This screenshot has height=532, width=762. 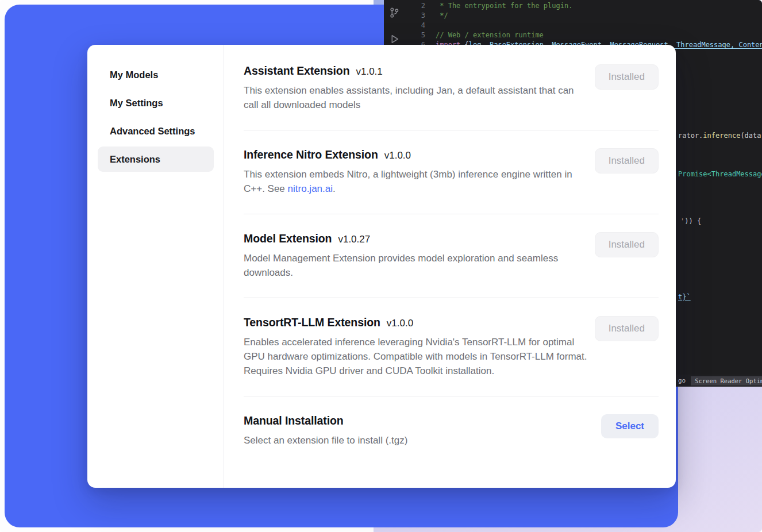 What do you see at coordinates (451, 256) in the screenshot?
I see `extension-entry: Model Extension v1.0.27 Model Management…` at bounding box center [451, 256].